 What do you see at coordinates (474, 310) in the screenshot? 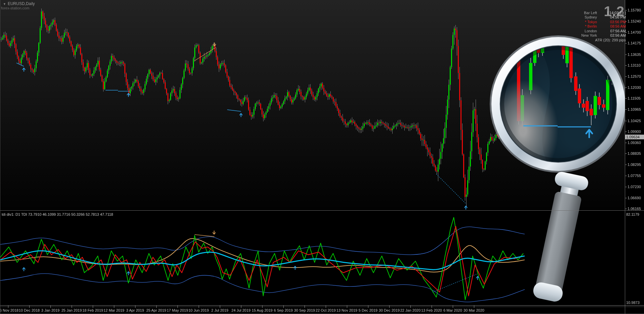
I see `time-axis-label: 30 Mar 2020` at bounding box center [474, 310].